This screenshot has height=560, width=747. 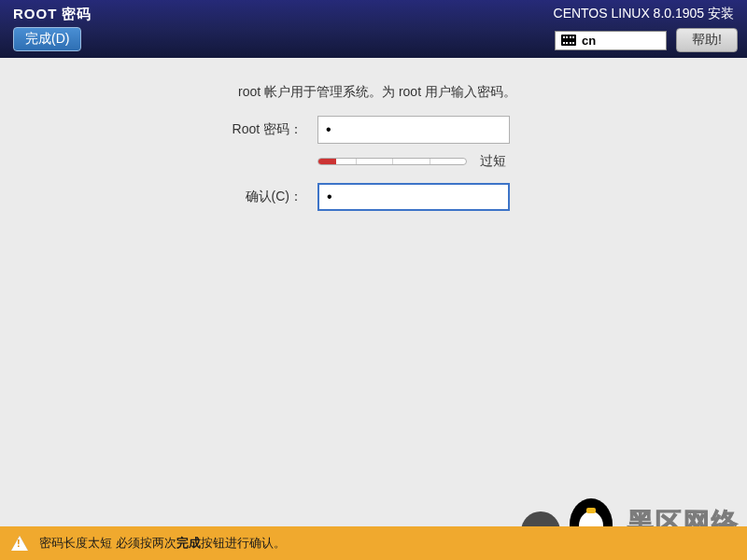 What do you see at coordinates (374, 543) in the screenshot?
I see `warning-bar: 密码长度太短 必须按两次完成按钮进行确认。` at bounding box center [374, 543].